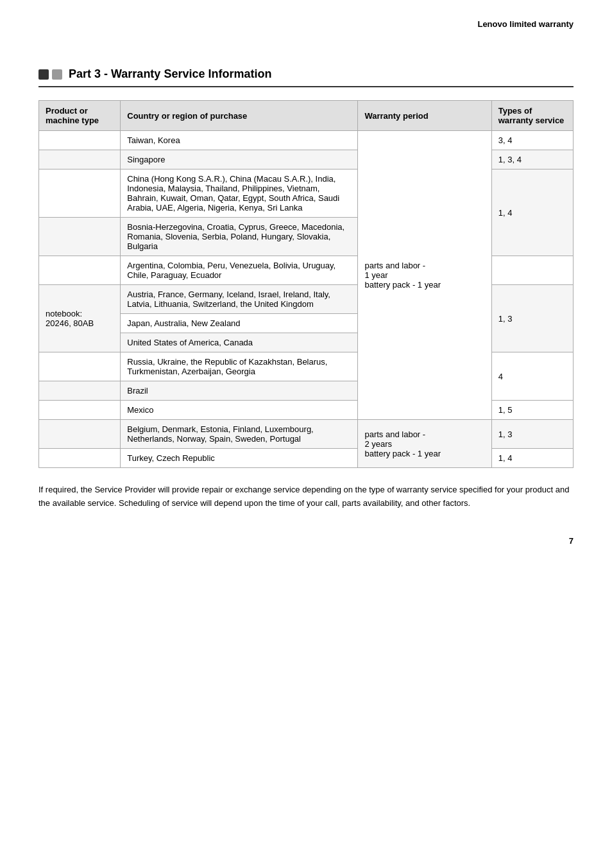 This screenshot has width=612, height=868. What do you see at coordinates (239, 299) in the screenshot?
I see `cell-country: Austria, France, Germany, Iceland, Israe…` at bounding box center [239, 299].